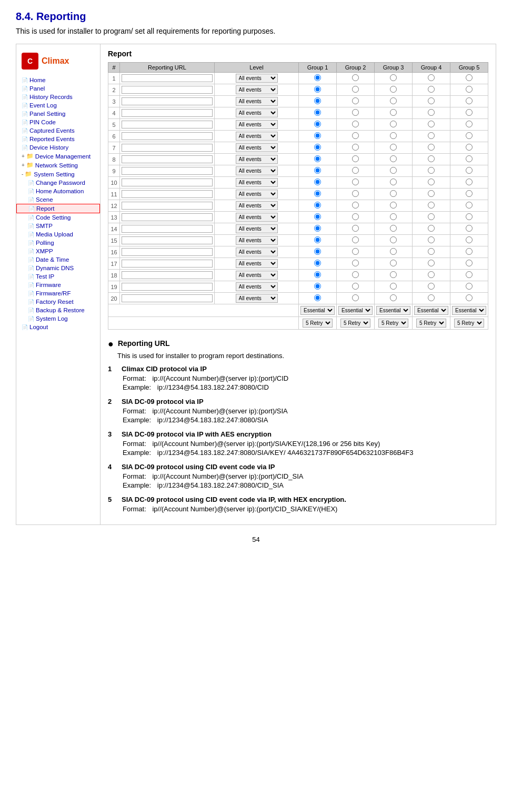  What do you see at coordinates (356, 311) in the screenshot?
I see `footer-essential-g2: Essential` at bounding box center [356, 311].